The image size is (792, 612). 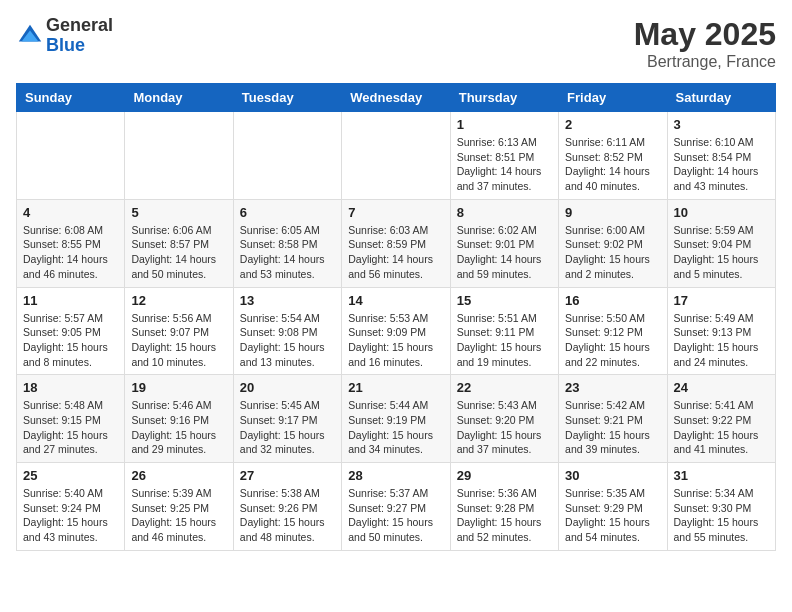 I want to click on calendar-cell: 29Sunrise: 5:36 AMSunset: 9:28 PMDayligh…, so click(x=504, y=507).